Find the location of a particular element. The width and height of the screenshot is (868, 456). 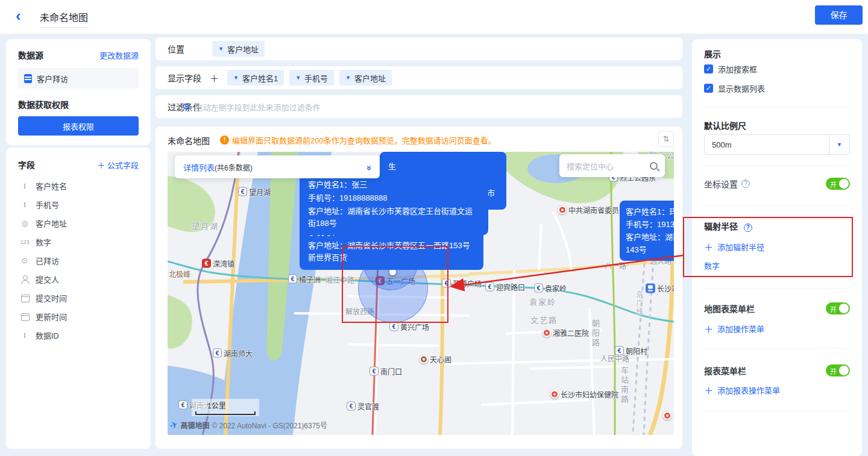

landmark-label: 橘子洲 is located at coordinates (310, 280).